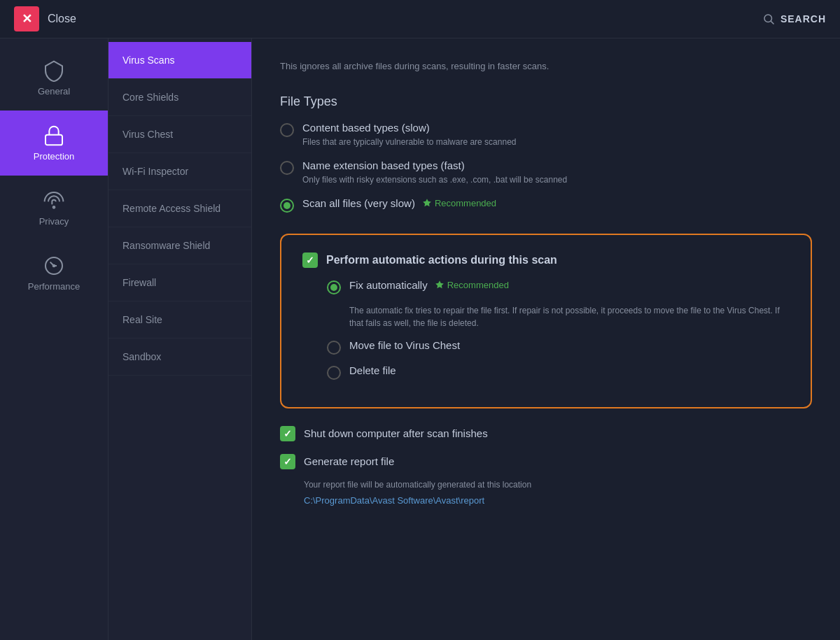 The image size is (840, 640). What do you see at coordinates (429, 285) in the screenshot?
I see `radio-fix-auto-text: Fix automatically Recommended` at bounding box center [429, 285].